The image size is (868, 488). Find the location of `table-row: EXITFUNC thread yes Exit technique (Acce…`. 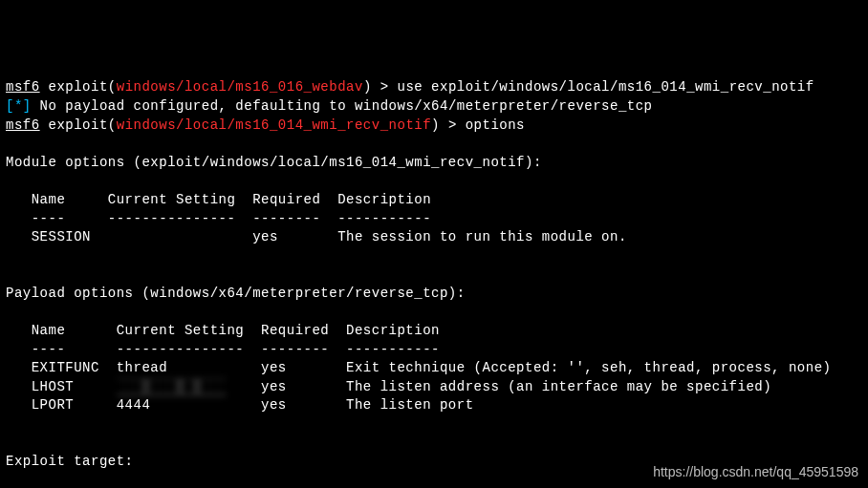

table-row: EXITFUNC thread yes Exit technique (Acce… is located at coordinates (419, 368).